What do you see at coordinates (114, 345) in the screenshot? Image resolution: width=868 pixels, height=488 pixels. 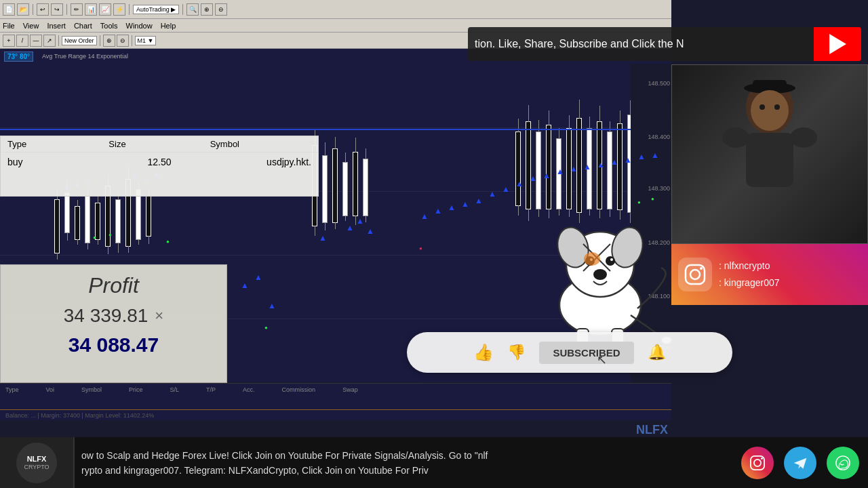 I see `profit-total: 34 088.47` at bounding box center [114, 345].